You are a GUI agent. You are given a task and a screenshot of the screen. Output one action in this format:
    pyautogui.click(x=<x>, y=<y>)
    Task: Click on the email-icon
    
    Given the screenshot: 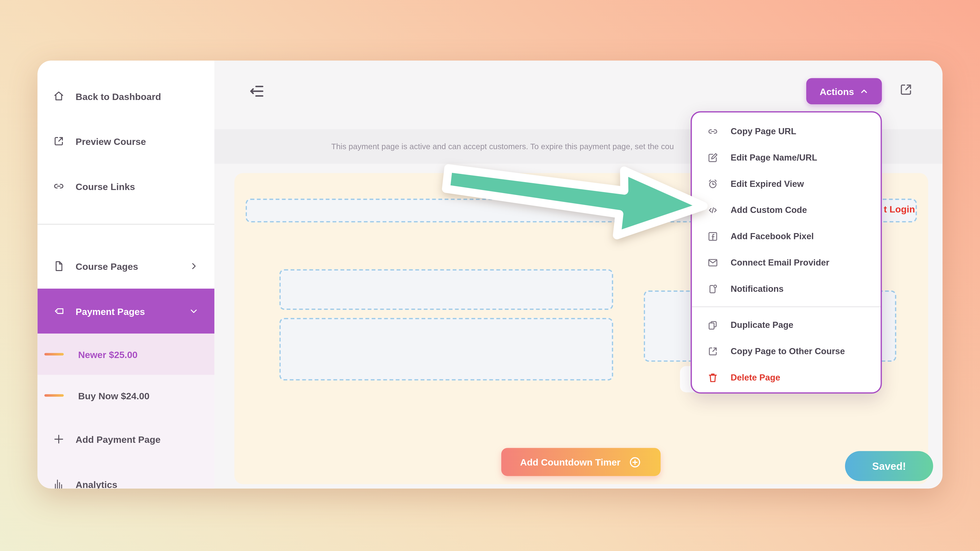 What is the action you would take?
    pyautogui.click(x=713, y=262)
    